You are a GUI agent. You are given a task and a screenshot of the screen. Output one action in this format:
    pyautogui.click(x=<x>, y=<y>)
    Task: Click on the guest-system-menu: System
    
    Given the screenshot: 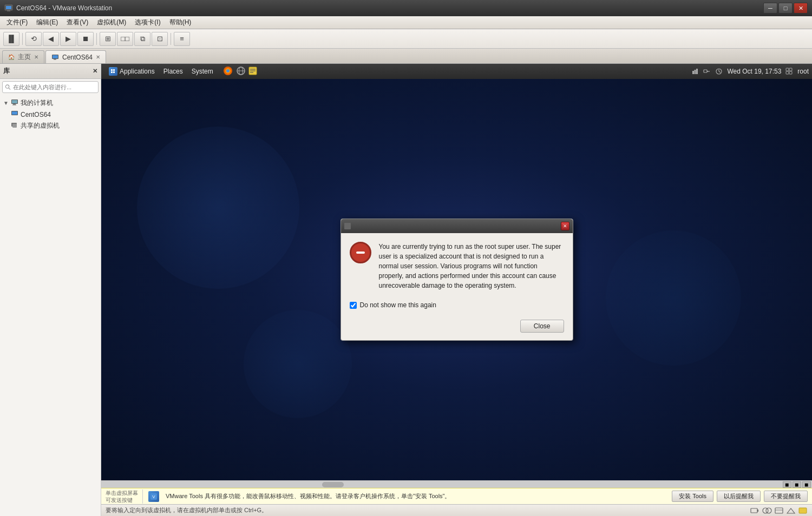 What is the action you would take?
    pyautogui.click(x=202, y=71)
    